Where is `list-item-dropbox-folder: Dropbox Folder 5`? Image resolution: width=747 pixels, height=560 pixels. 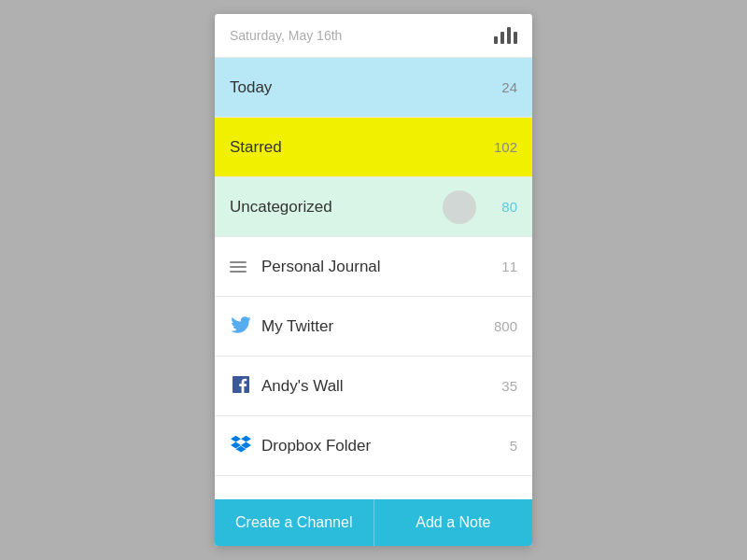 list-item-dropbox-folder: Dropbox Folder 5 is located at coordinates (374, 446).